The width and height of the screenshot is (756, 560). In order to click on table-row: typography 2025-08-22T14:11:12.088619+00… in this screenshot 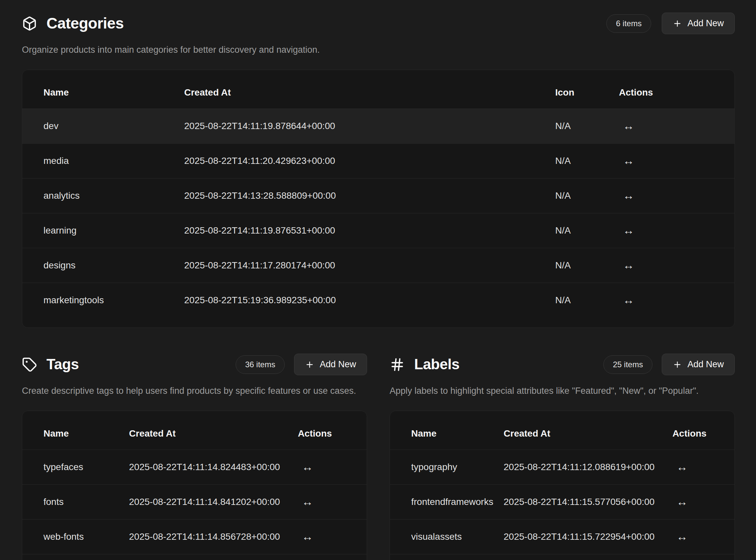, I will do `click(562, 467)`.